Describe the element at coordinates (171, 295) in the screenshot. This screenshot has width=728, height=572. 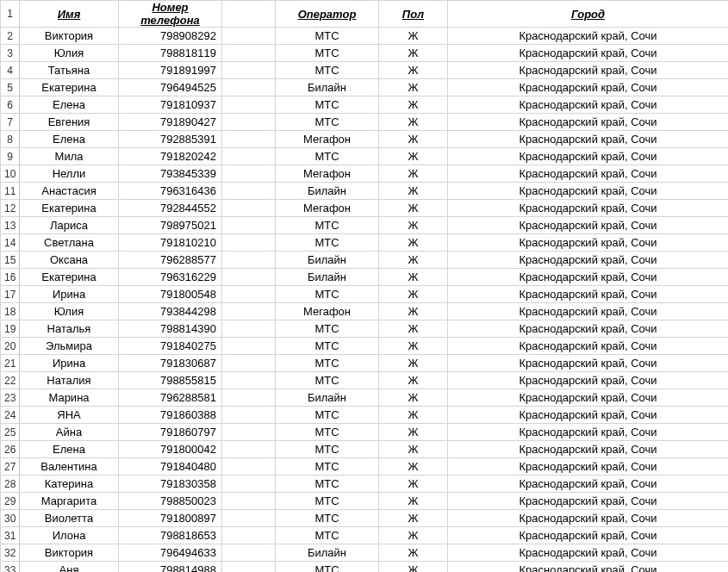
I see `cell-phone: 791800548` at that location.